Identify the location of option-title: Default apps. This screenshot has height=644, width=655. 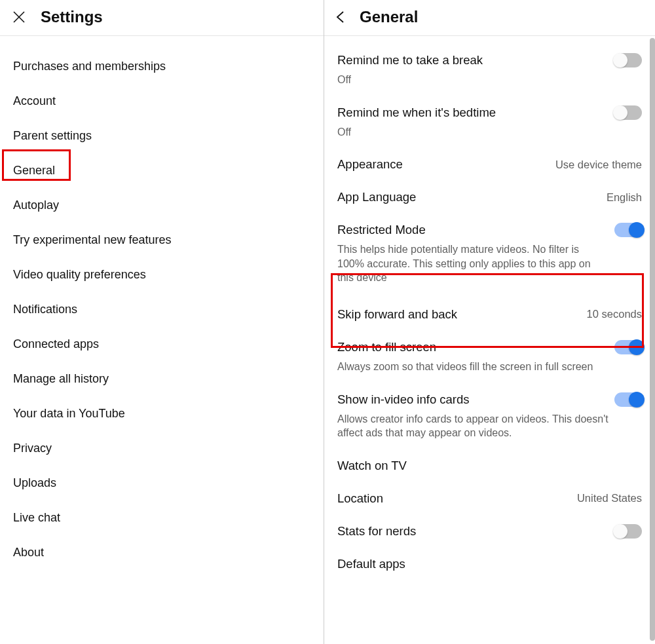
(371, 564).